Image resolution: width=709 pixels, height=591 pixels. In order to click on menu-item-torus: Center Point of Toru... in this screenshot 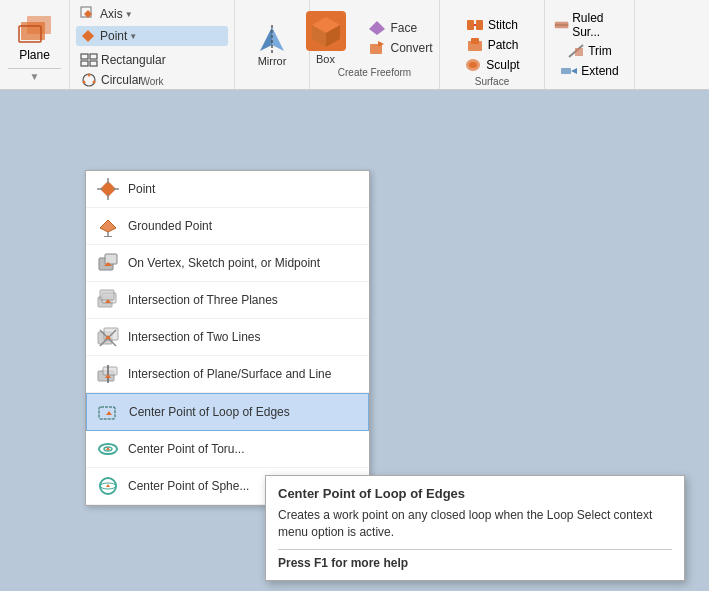, I will do `click(228, 450)`.